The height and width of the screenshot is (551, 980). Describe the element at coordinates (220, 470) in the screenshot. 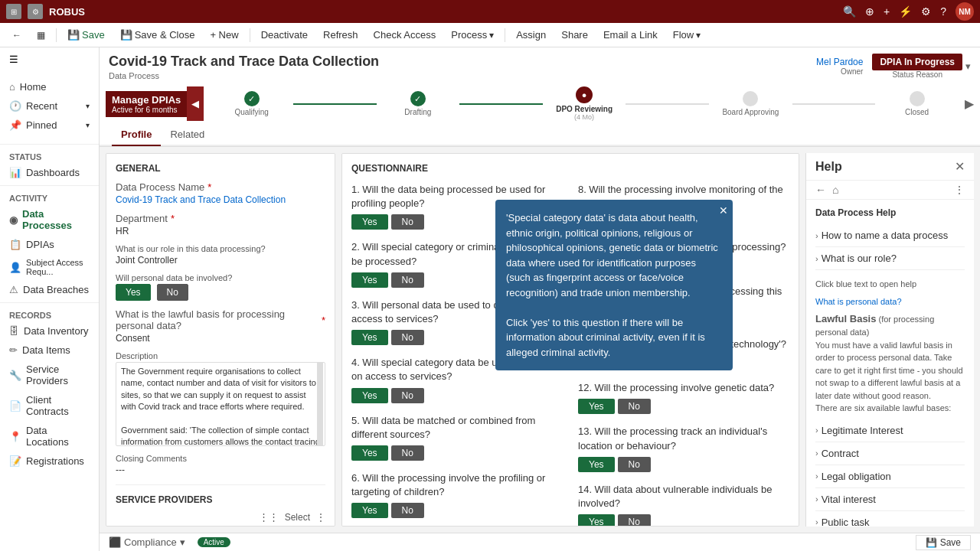

I see `closing-comments-value: ---` at that location.